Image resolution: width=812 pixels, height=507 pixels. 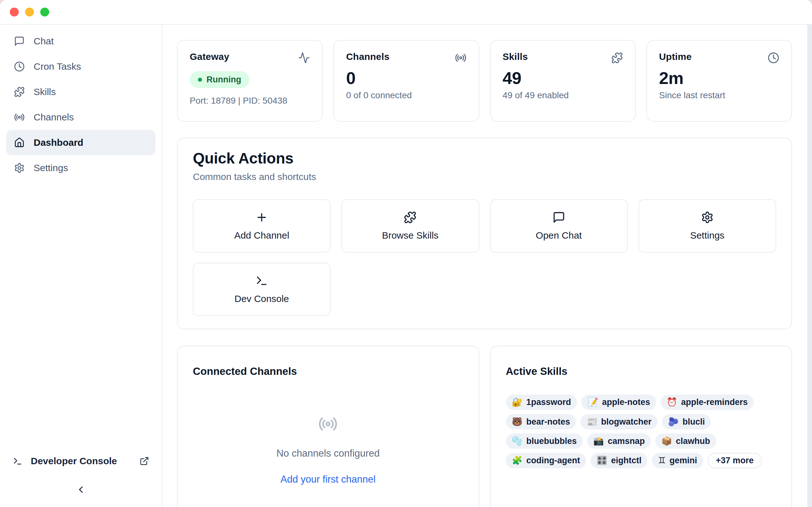 I want to click on stat-value: 0, so click(x=406, y=78).